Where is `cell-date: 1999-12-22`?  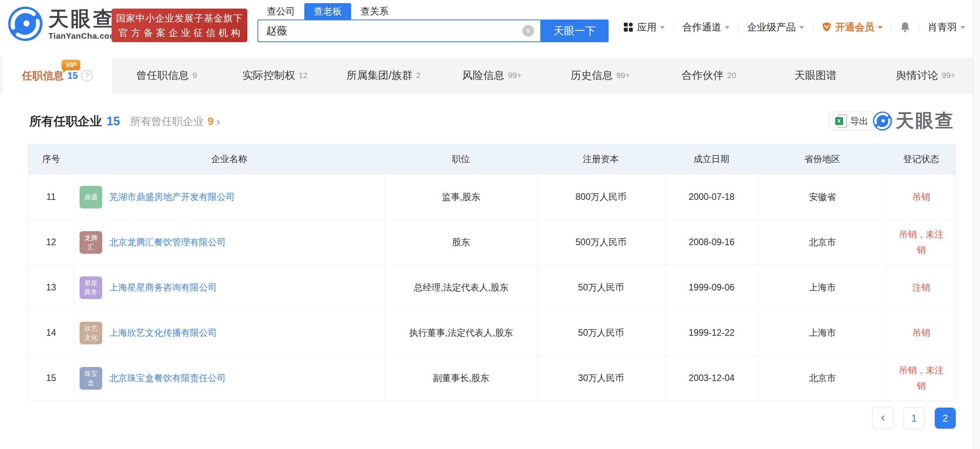 cell-date: 1999-12-22 is located at coordinates (712, 333).